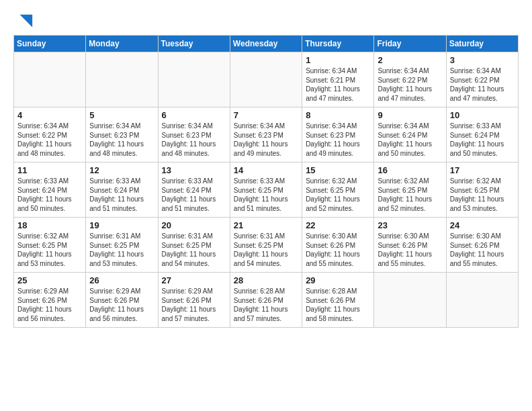 This screenshot has width=532, height=411. Describe the element at coordinates (122, 116) in the screenshot. I see `day-number: 5` at that location.